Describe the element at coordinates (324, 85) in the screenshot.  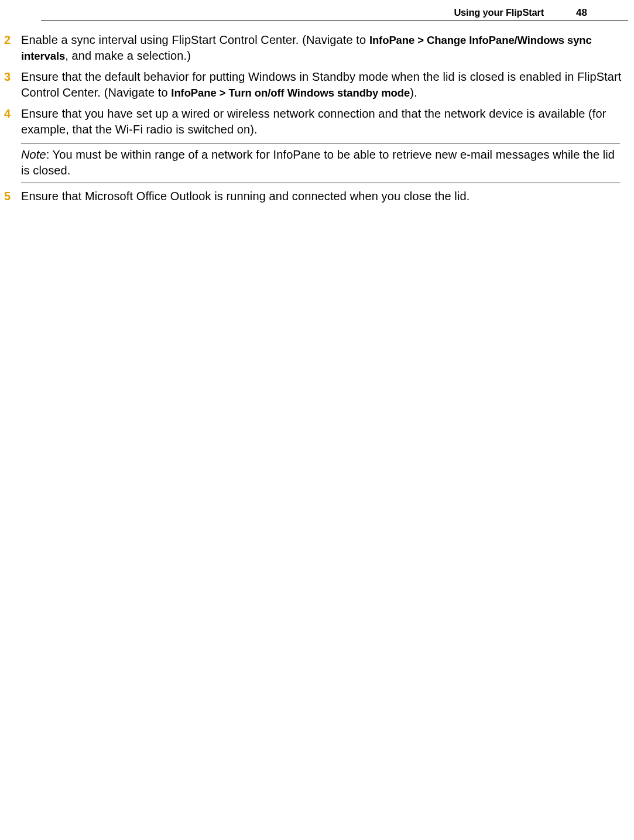
I see `item-body: Ensure that the default behavior for put…` at that location.